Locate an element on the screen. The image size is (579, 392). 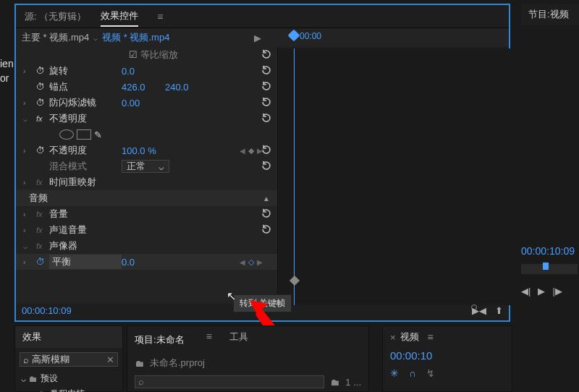
panner-section: ⌵ fx 声像器 is located at coordinates (146, 246).